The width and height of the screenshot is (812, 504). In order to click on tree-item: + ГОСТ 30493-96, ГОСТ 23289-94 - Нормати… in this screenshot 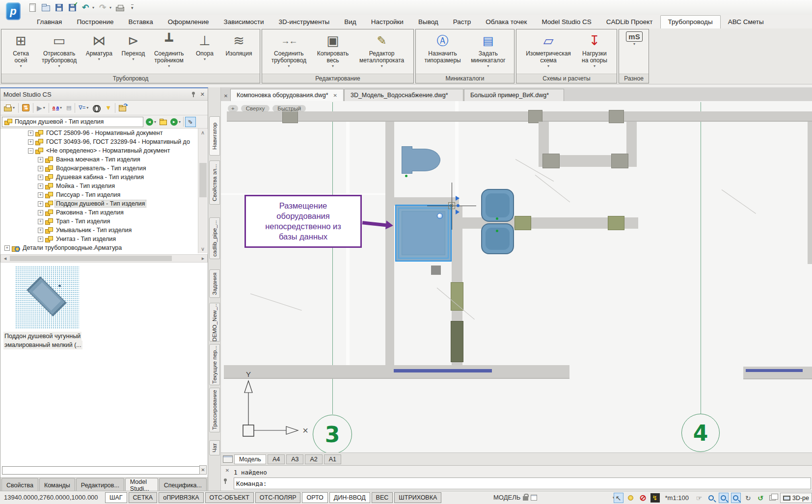, I will do `click(104, 142)`.